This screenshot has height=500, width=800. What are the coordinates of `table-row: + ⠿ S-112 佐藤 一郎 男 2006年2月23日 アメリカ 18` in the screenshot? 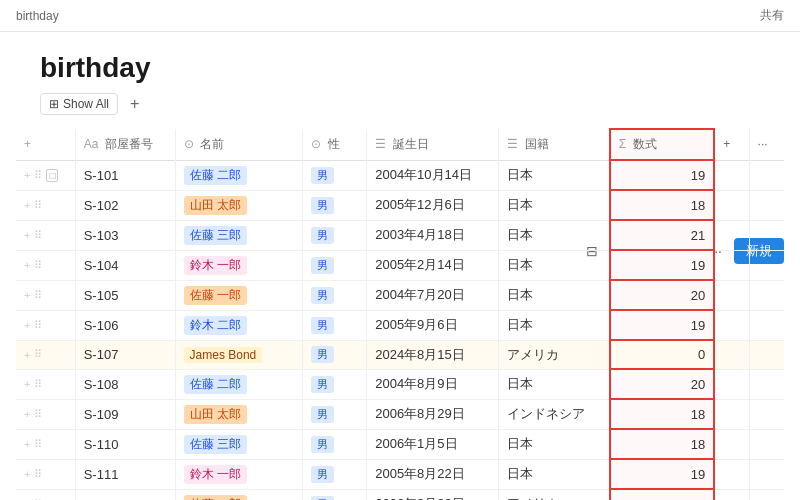 It's located at (400, 494).